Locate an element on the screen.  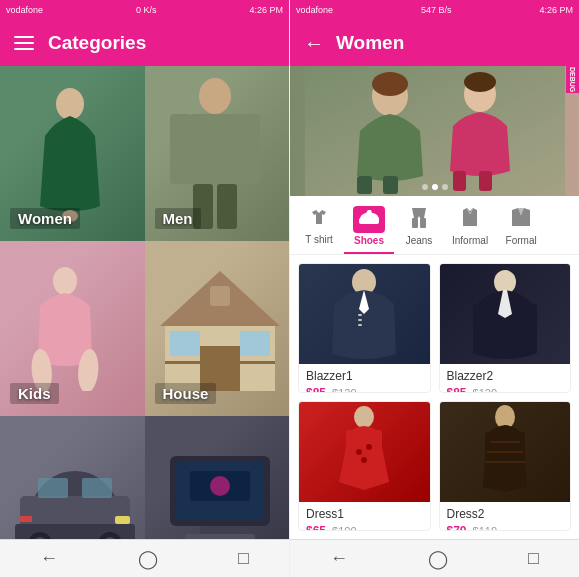
product-blazer2-name: Blazzer2 is located at coordinates (506, 376).